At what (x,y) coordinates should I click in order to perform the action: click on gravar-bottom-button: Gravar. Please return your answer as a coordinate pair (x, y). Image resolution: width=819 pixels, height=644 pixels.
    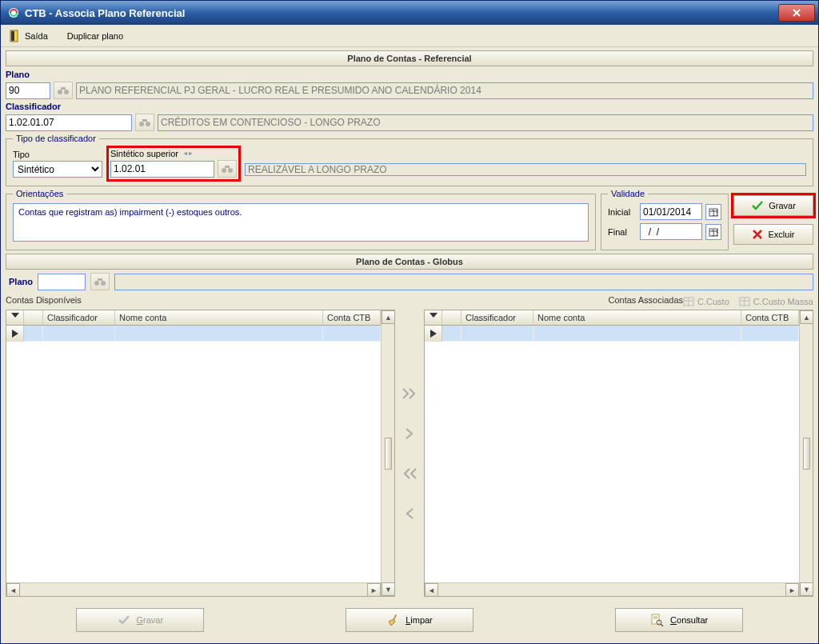
    Looking at the image, I should click on (140, 620).